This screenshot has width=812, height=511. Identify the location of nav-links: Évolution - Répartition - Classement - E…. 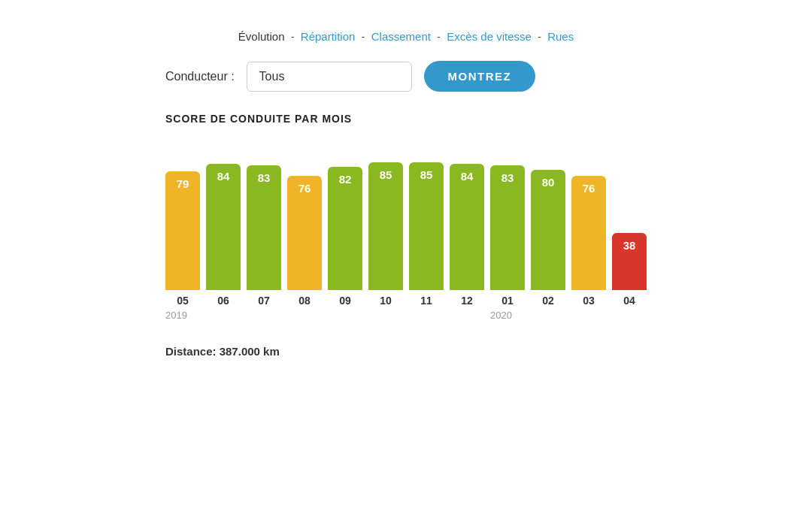
(406, 36).